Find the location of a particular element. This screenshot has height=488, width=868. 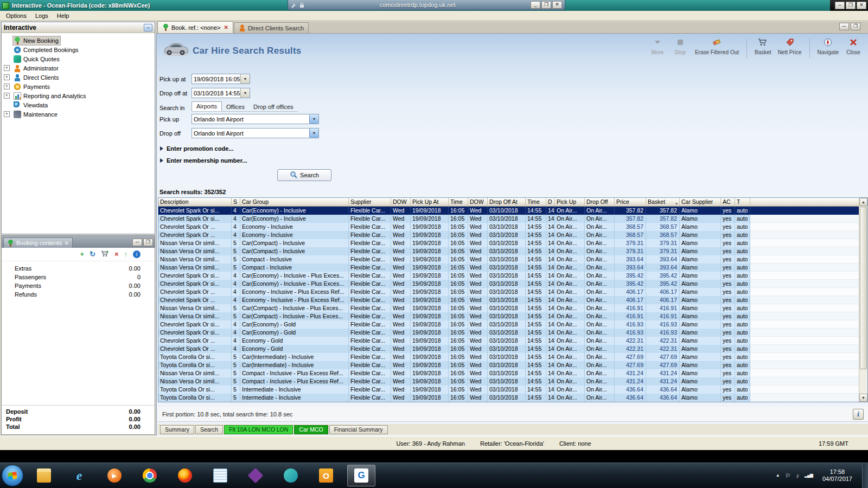

column-header-pickup: Pick Up is located at coordinates (570, 202).